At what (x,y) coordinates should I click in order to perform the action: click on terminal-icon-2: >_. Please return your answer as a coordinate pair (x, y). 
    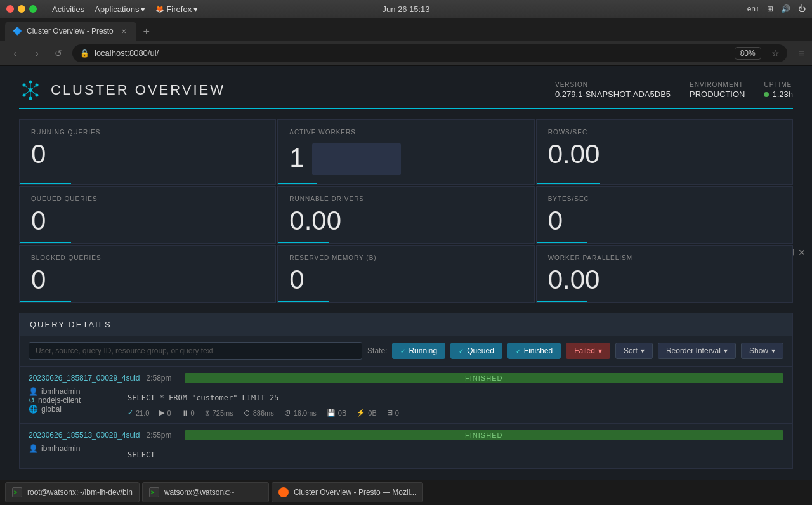
    Looking at the image, I should click on (154, 492).